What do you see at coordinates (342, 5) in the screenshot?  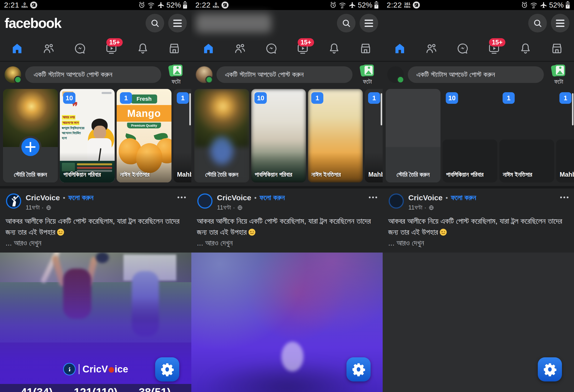 I see `wifi-icon` at bounding box center [342, 5].